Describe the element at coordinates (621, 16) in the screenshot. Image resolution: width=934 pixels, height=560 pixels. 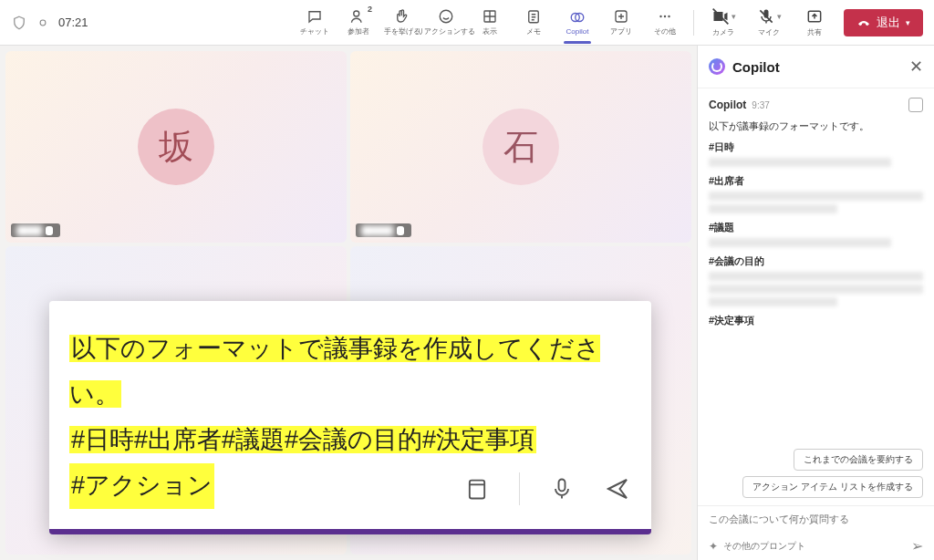
I see `apps-icon` at that location.